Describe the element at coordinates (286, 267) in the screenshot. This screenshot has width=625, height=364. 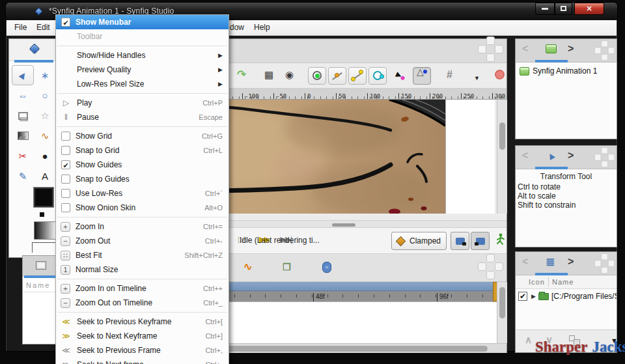
I see `paste-keyframes-icon: ❒` at that location.